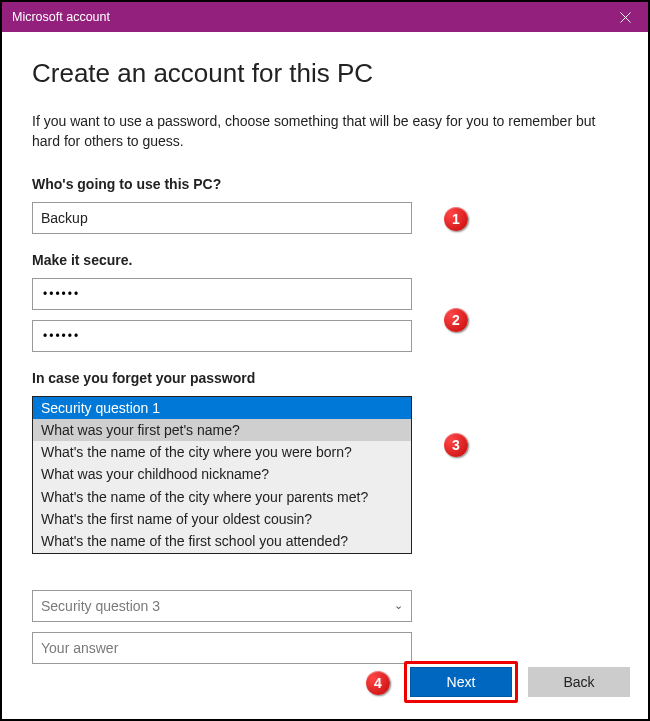 This screenshot has height=721, width=650. What do you see at coordinates (461, 682) in the screenshot?
I see `next-button-highlight: Next` at bounding box center [461, 682].